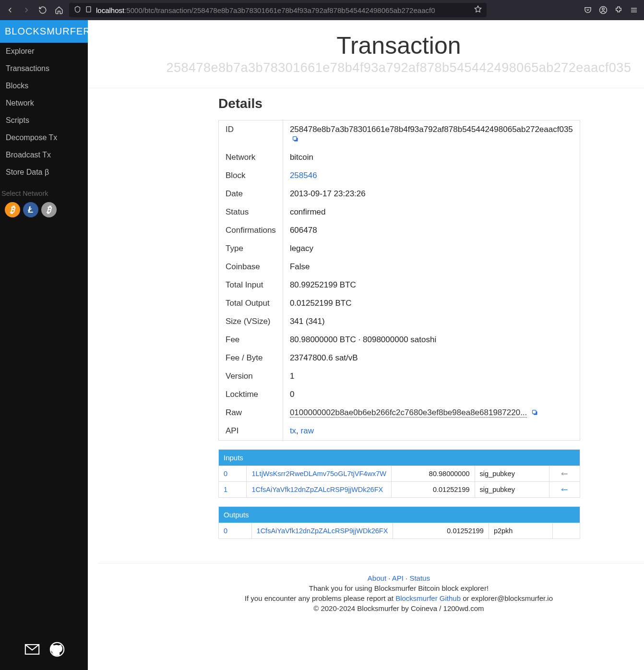  Describe the element at coordinates (566, 531) in the screenshot. I see `output-spent` at that location.